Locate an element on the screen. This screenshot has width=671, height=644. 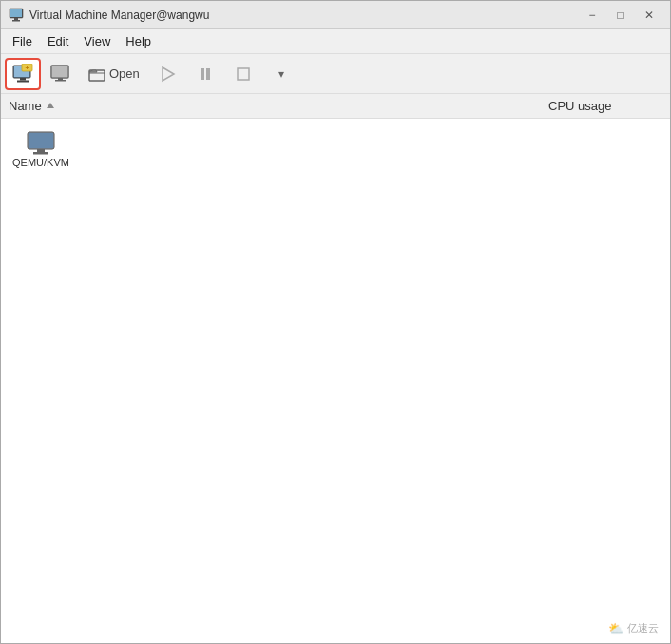
pause-button is located at coordinates (205, 74).